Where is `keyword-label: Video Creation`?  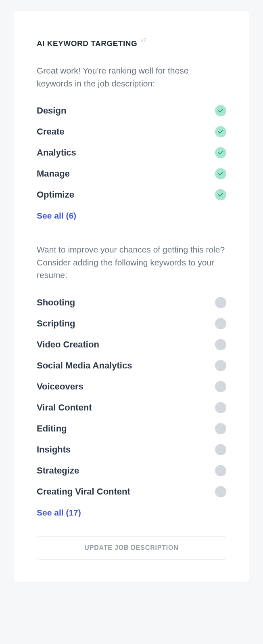 keyword-label: Video Creation is located at coordinates (68, 345).